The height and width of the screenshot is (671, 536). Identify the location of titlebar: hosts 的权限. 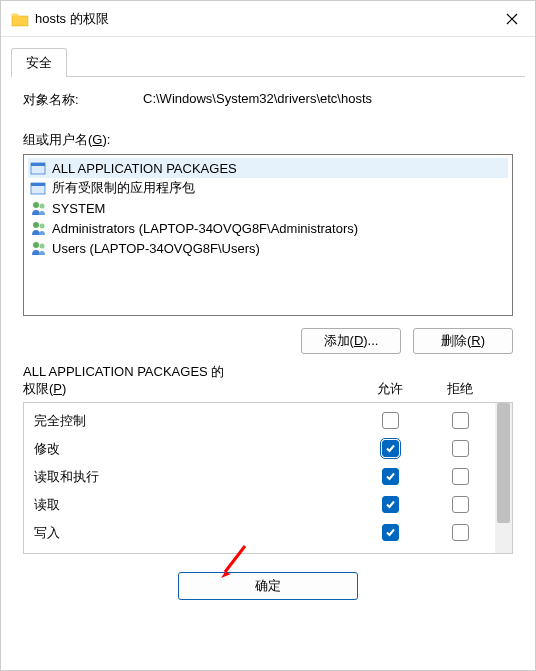
(268, 19).